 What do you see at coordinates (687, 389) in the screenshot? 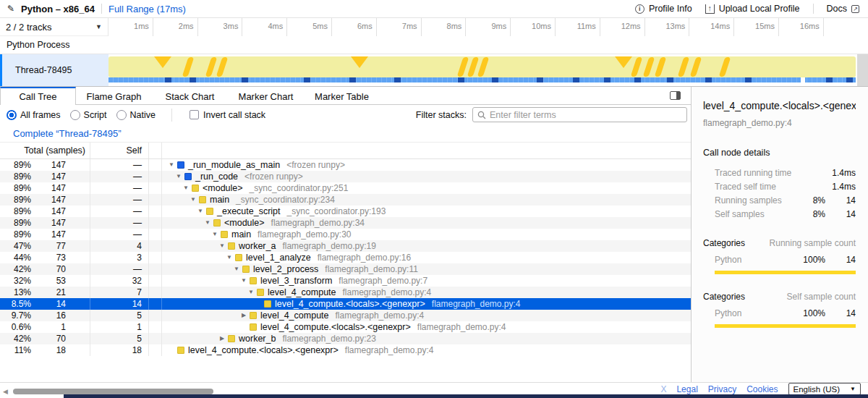
I see `footer-link-legal: Legal` at bounding box center [687, 389].